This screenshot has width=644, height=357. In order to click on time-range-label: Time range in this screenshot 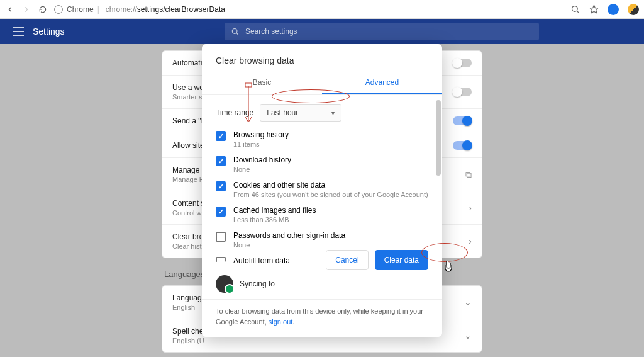, I will do `click(235, 113)`.